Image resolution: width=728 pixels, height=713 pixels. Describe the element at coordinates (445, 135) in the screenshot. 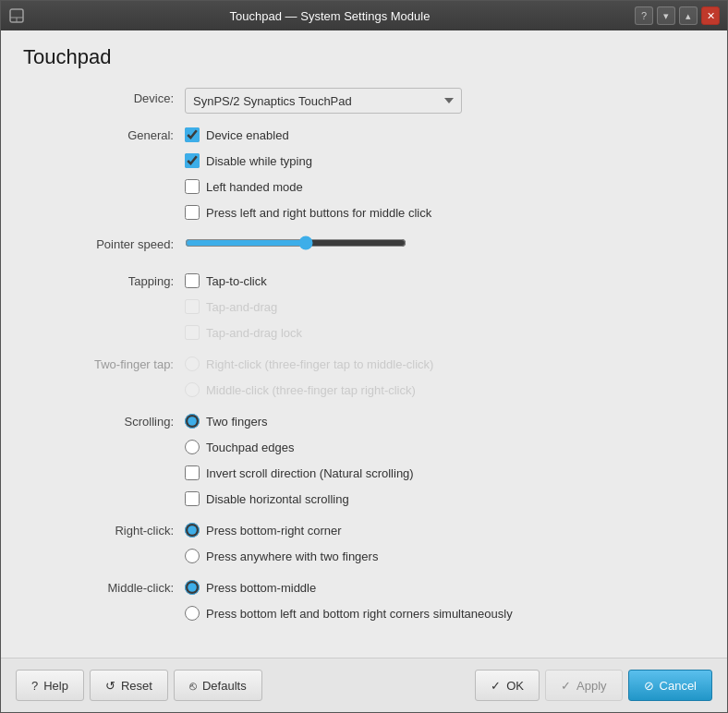

I see `device-enabled-row: Device enabled` at that location.